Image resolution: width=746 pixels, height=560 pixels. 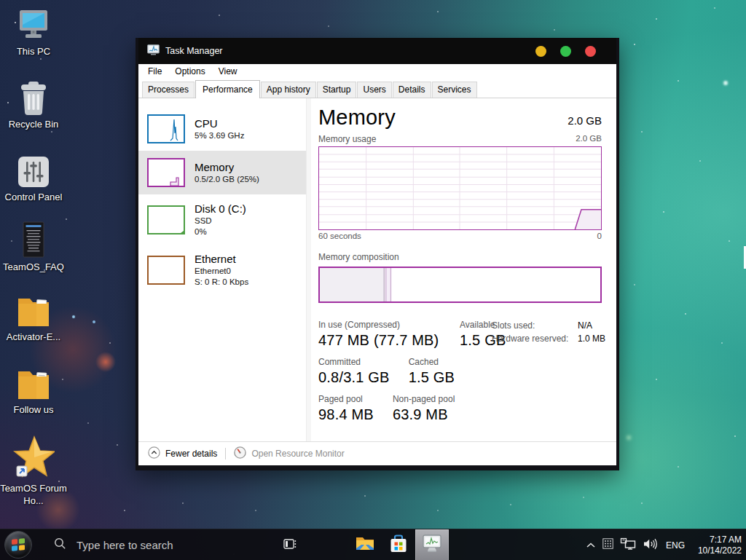 I want to click on window-title: Task Manager, so click(x=194, y=51).